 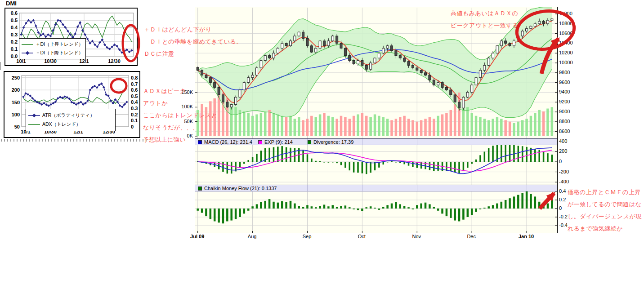 What do you see at coordinates (564, 72) in the screenshot?
I see `price-axis-label: 9800` at bounding box center [564, 72].